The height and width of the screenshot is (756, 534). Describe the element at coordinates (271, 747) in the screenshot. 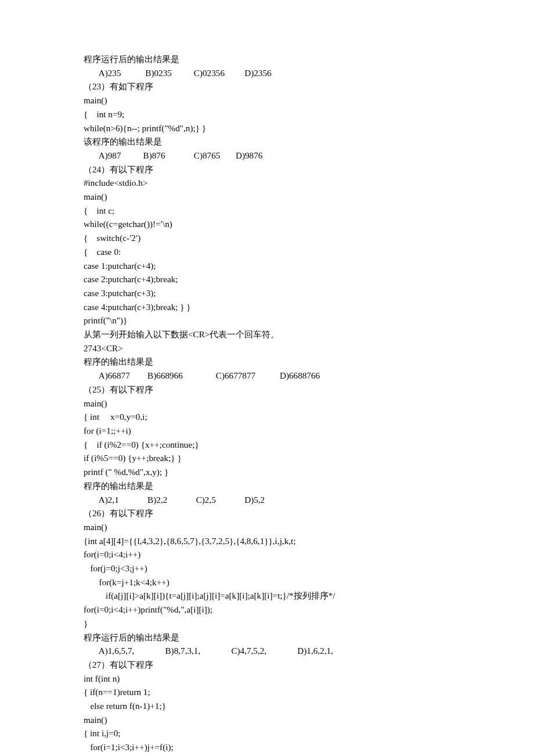

I see `text-line: for(i=1;i<3;i++)j+=f(i);` at that location.